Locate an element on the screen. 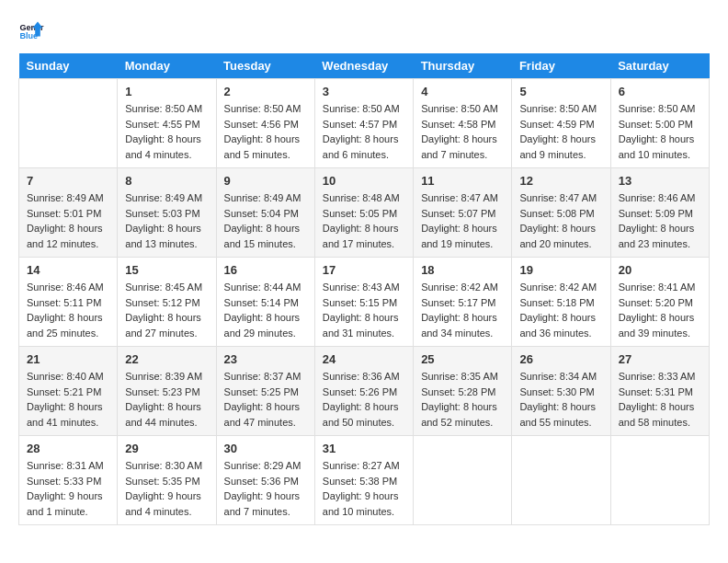 The height and width of the screenshot is (563, 728). sunset-text: Sunset: 5:18 PM is located at coordinates (561, 304).